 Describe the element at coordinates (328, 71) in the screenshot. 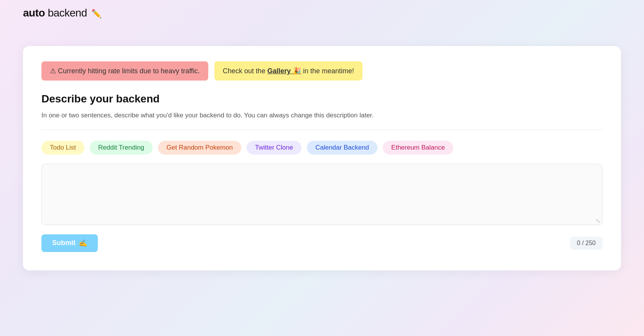

I see `info-suffix: in the meantime!` at that location.